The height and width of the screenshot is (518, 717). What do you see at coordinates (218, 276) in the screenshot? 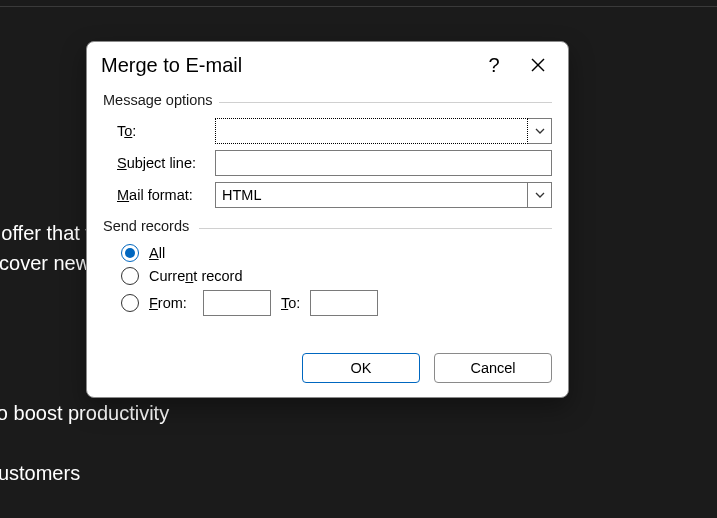
I see `radio-current-post: t record` at bounding box center [218, 276].